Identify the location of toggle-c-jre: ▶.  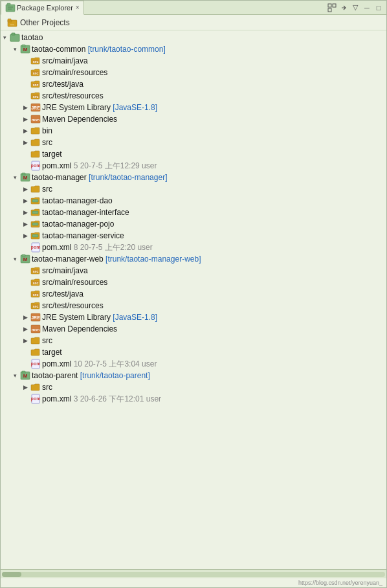
(25, 107).